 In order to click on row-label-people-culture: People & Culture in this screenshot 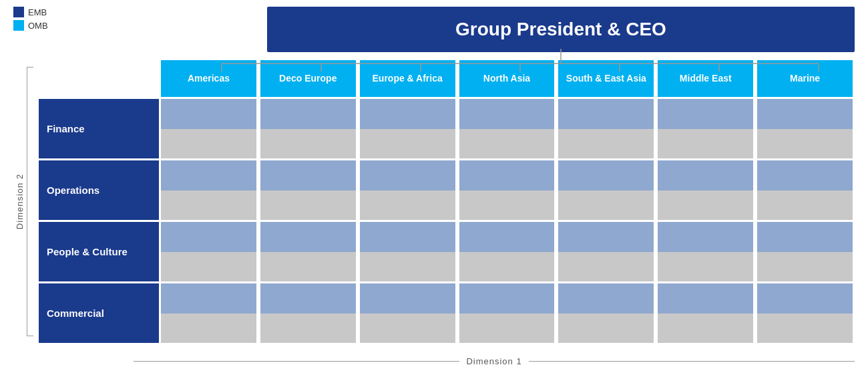, I will do `click(99, 251)`.